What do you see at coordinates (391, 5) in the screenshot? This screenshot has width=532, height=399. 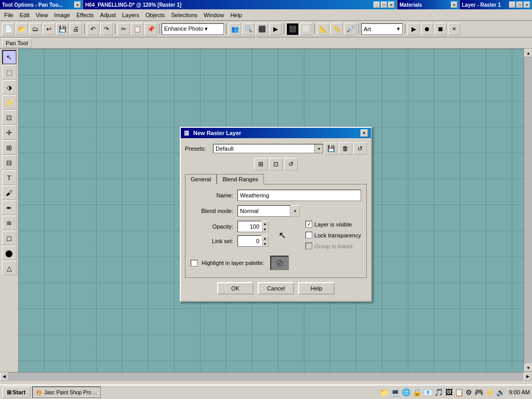 I see `app-close: ×` at bounding box center [391, 5].